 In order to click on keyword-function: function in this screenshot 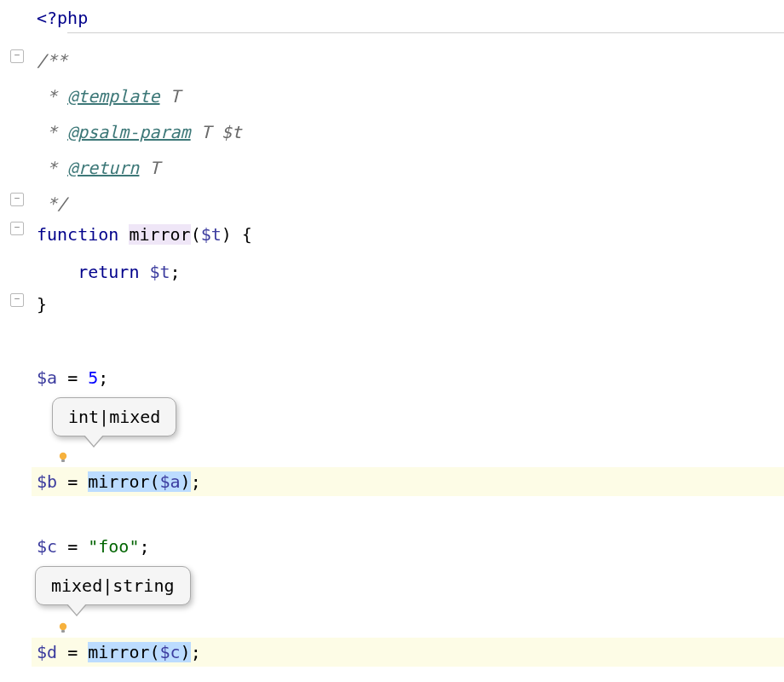, I will do `click(83, 234)`.